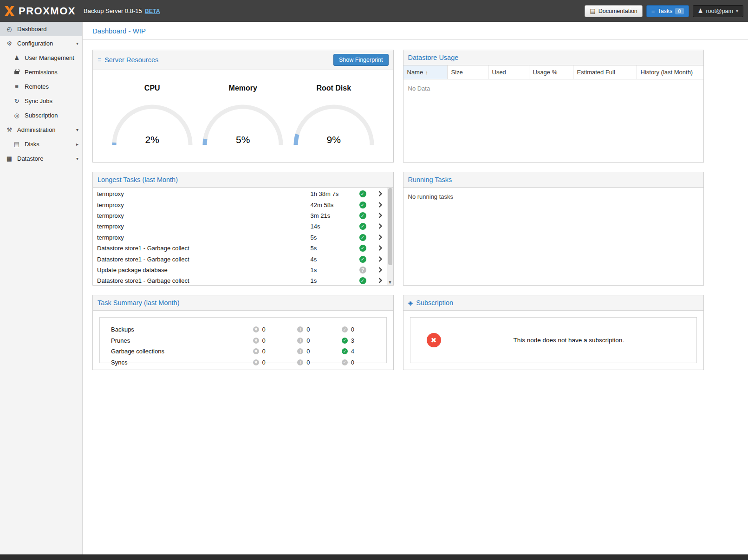  Describe the element at coordinates (390, 282) in the screenshot. I see `scroll-down-icon: ▼` at that location.